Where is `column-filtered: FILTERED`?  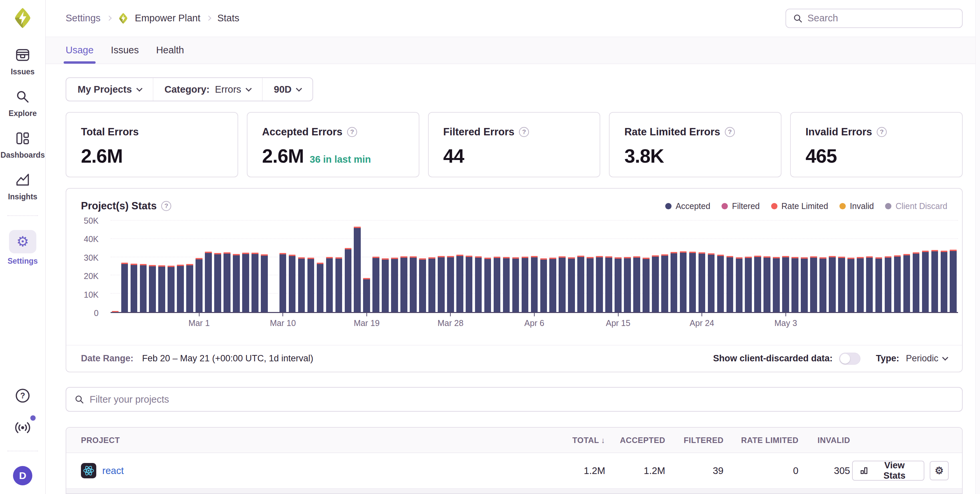
column-filtered: FILTERED is located at coordinates (696, 440).